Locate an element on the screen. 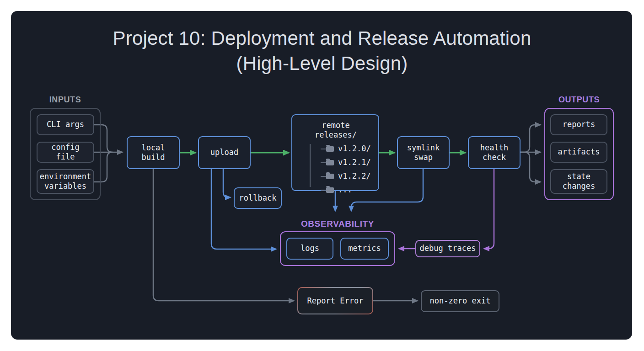 This screenshot has width=644, height=351. tree-row: v1.2.2/ is located at coordinates (346, 176).